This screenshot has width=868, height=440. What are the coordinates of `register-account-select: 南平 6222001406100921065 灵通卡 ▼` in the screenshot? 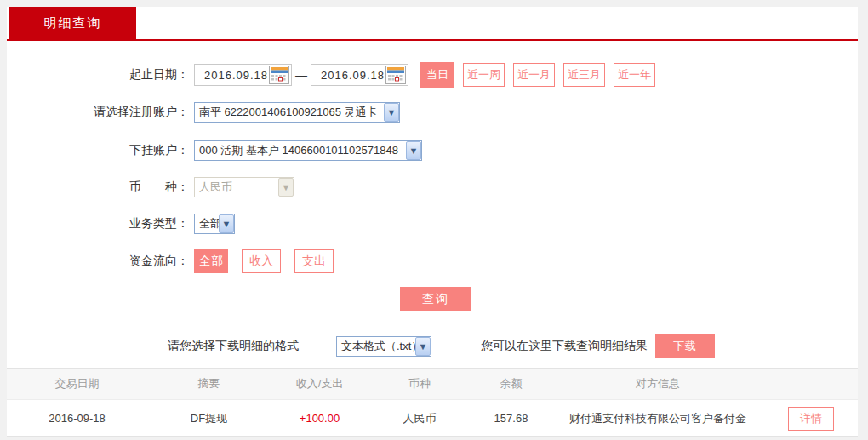 It's located at (297, 112).